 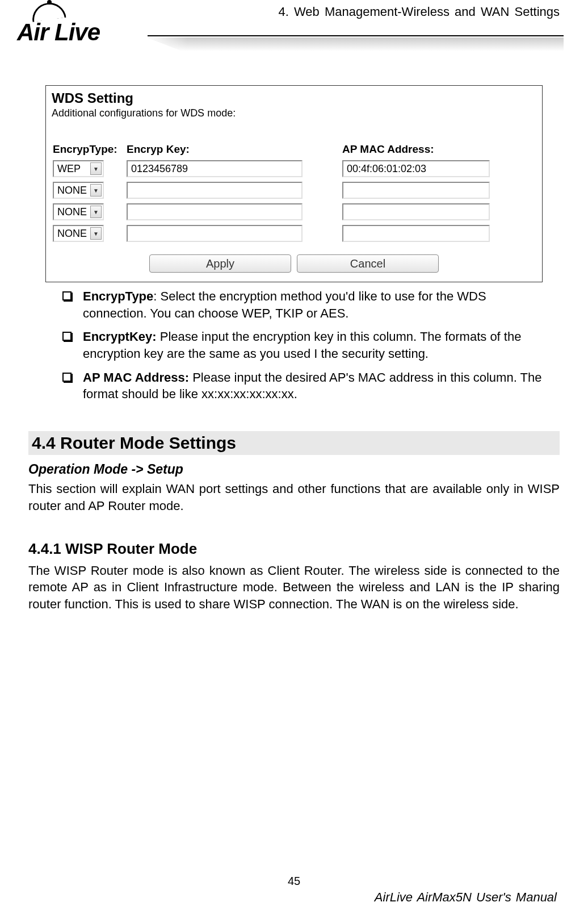 What do you see at coordinates (303, 304) in the screenshot?
I see `list-item: EncrypType: Select the encryption method…` at bounding box center [303, 304].